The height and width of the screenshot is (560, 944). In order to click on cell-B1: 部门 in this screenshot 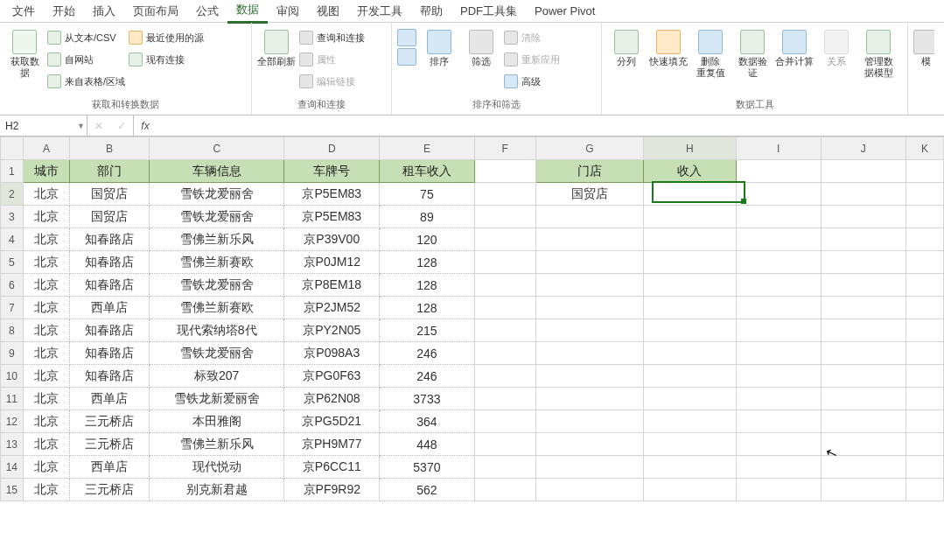, I will do `click(110, 172)`.